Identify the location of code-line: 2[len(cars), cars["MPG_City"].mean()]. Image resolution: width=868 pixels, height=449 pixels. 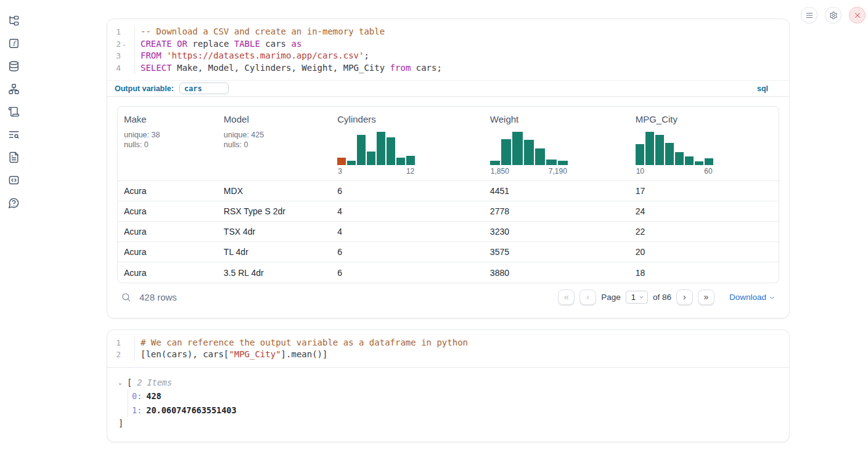
(448, 355).